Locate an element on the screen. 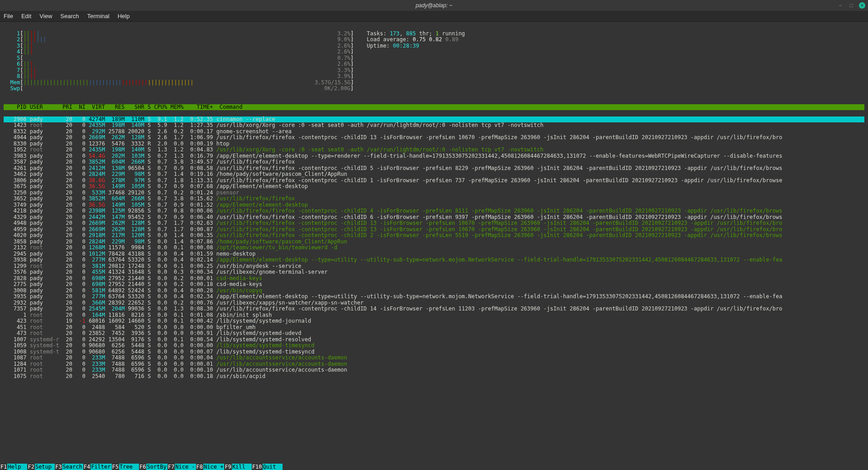 The height and width of the screenshot is (470, 868). menu-file: File is located at coordinates (8, 16).